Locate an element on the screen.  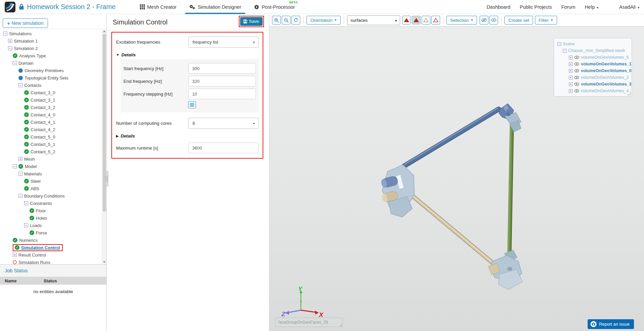
clip-solid-button is located at coordinates (407, 20).